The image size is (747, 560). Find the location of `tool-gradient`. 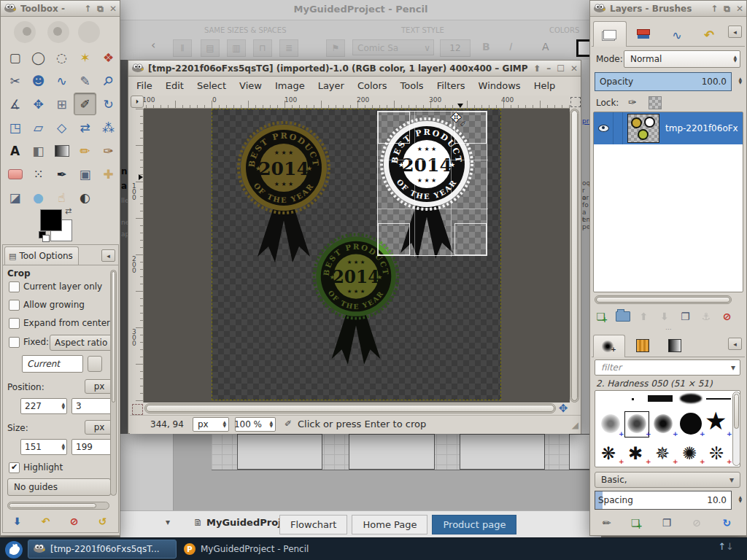

tool-gradient is located at coordinates (61, 150).